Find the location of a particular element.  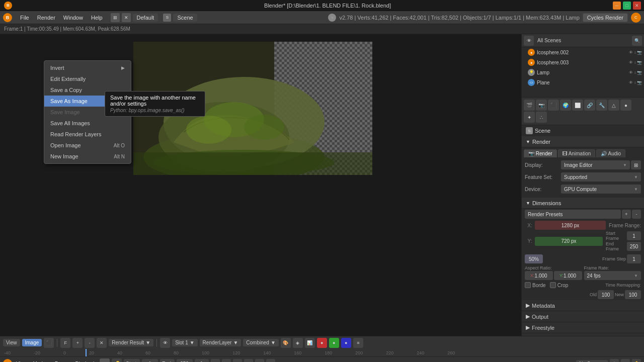

tc-settings: ⚙ is located at coordinates (614, 360).